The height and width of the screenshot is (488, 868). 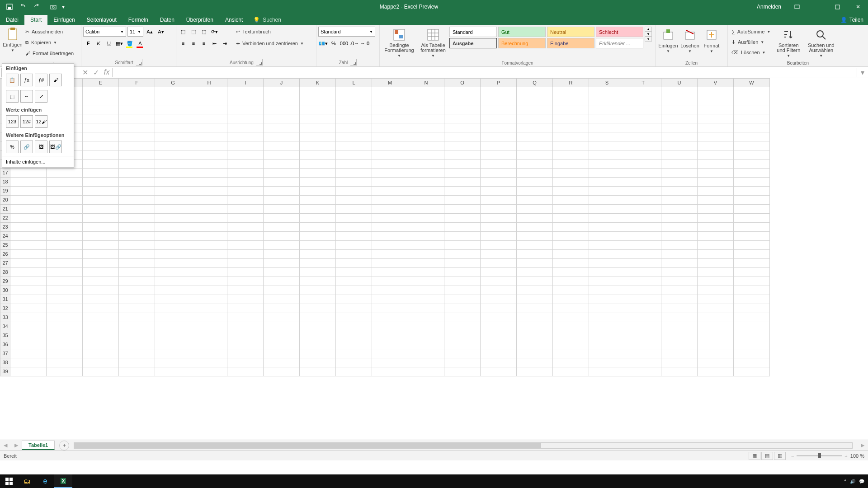 I want to click on zoom-in-icon: +, so click(x=846, y=456).